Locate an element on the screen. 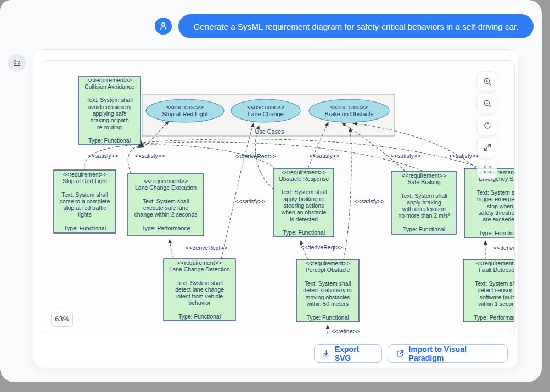 This screenshot has width=550, height=392. requirement-node-lce: <<requirement>>Lane Change Execution Tex… is located at coordinates (166, 205).